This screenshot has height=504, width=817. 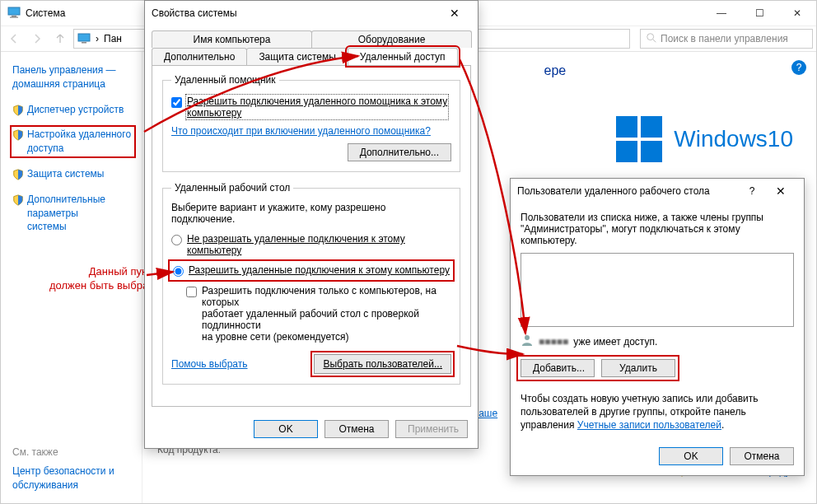 I want to click on tab-hardware: Оборудование, so click(x=392, y=40).